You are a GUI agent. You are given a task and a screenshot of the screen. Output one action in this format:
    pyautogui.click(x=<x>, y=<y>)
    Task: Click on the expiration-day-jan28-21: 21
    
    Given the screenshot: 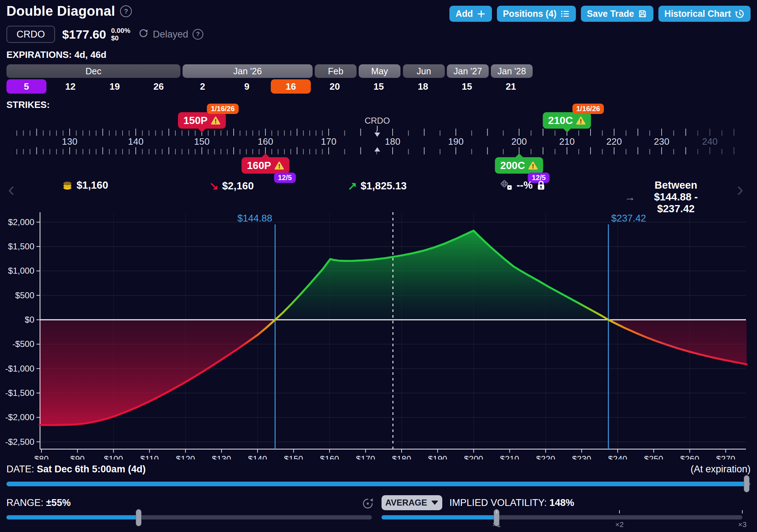 What is the action you would take?
    pyautogui.click(x=511, y=86)
    